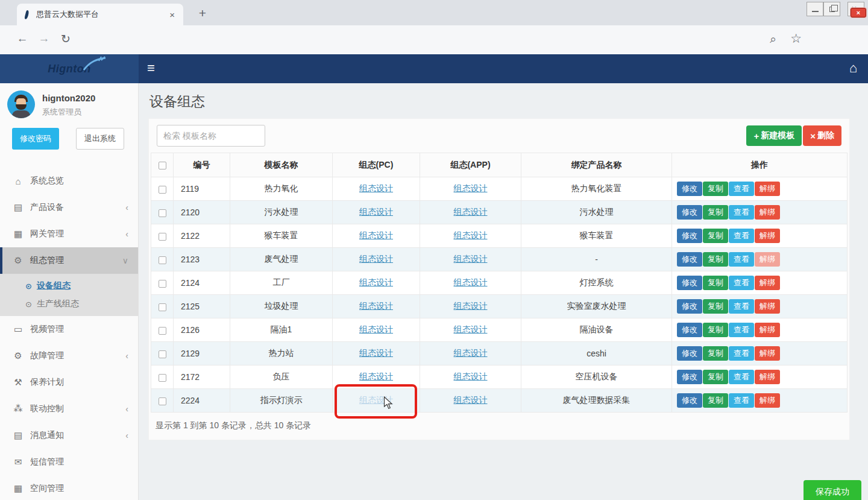 This screenshot has height=500, width=868. I want to click on forward-button: →, so click(44, 39).